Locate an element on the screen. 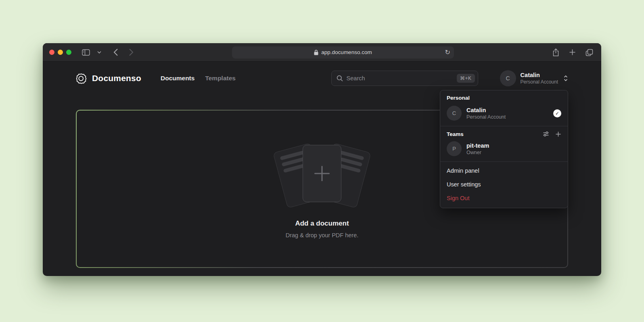  chevrons-up-down-icon is located at coordinates (566, 78).